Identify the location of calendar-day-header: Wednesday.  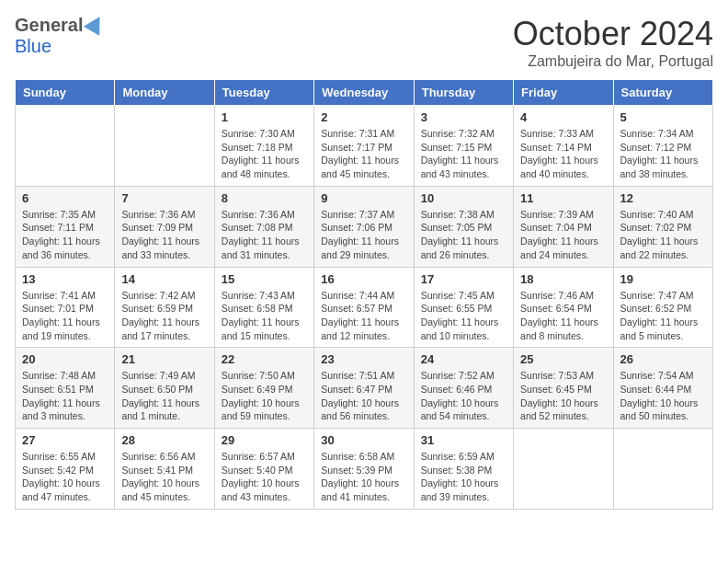
(364, 93).